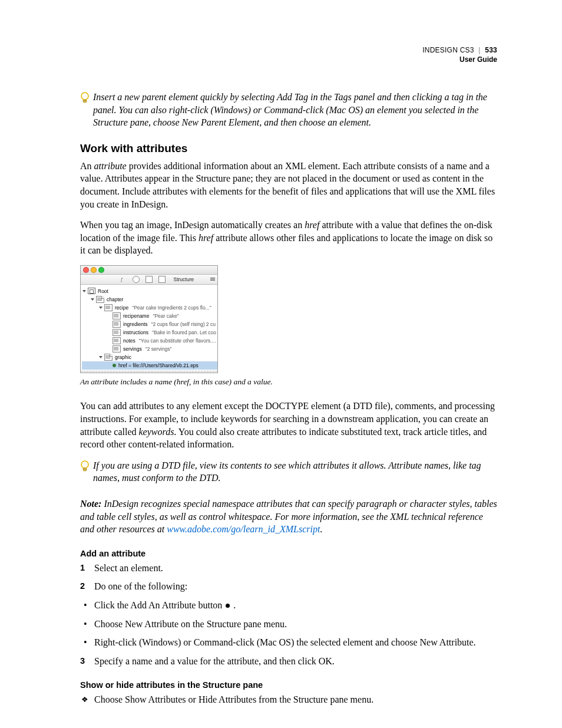 This screenshot has height=728, width=562. What do you see at coordinates (289, 516) in the screenshot?
I see `note-paragraph: Note: InDesign recognizes special namesp…` at bounding box center [289, 516].